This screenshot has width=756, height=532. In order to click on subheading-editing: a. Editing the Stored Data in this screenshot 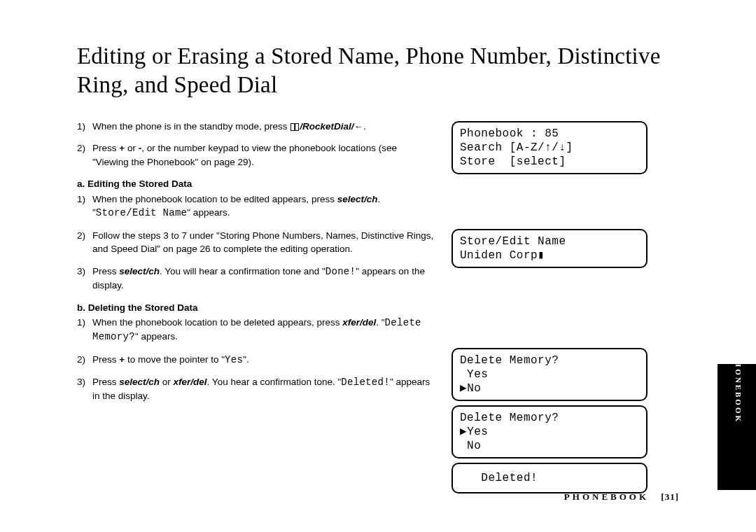, I will do `click(255, 184)`.